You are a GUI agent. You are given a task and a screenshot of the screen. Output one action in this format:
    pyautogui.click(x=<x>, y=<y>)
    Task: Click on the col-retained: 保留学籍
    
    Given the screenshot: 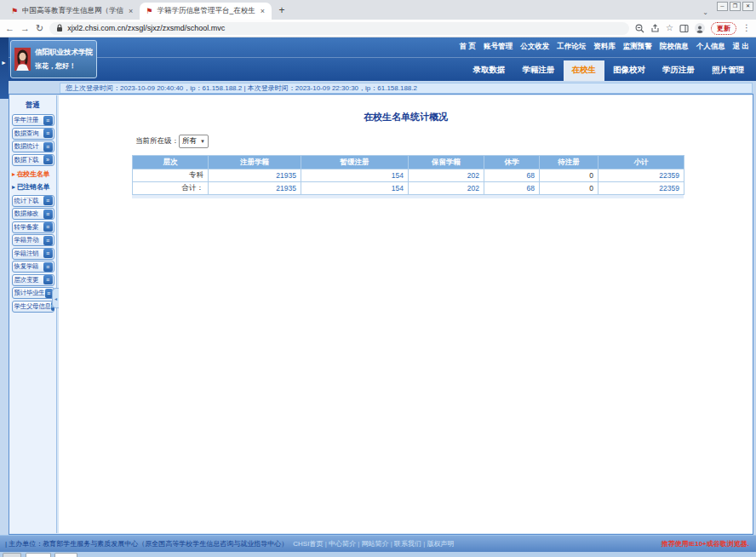 What is the action you would take?
    pyautogui.click(x=446, y=163)
    